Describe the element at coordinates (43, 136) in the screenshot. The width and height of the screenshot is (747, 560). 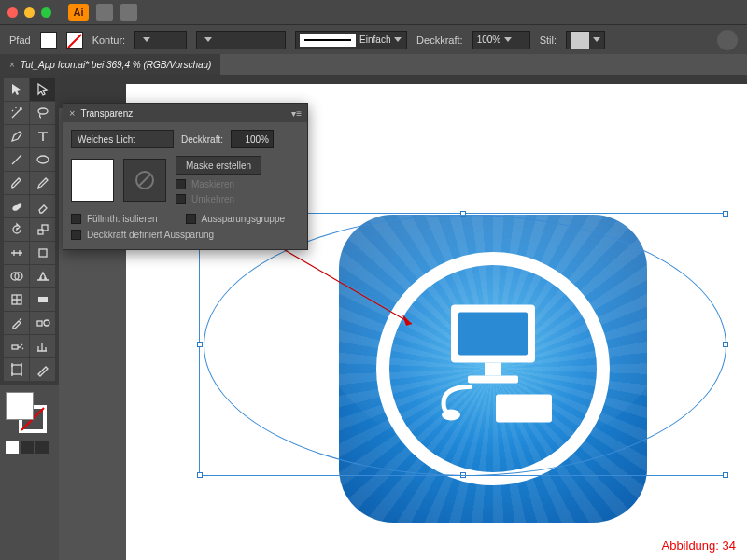
I see `type-tool-icon` at that location.